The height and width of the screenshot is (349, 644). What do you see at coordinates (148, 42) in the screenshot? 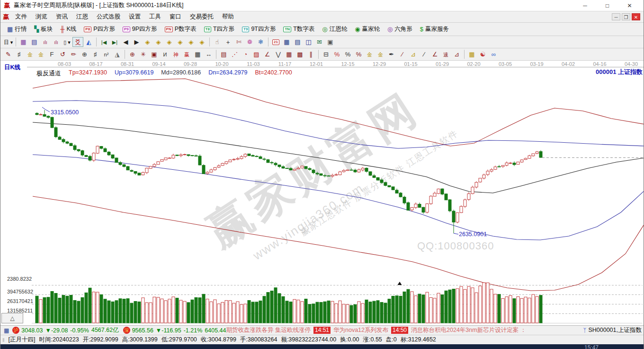
I see `gann-diamond-left-icon: ◈` at bounding box center [148, 42].